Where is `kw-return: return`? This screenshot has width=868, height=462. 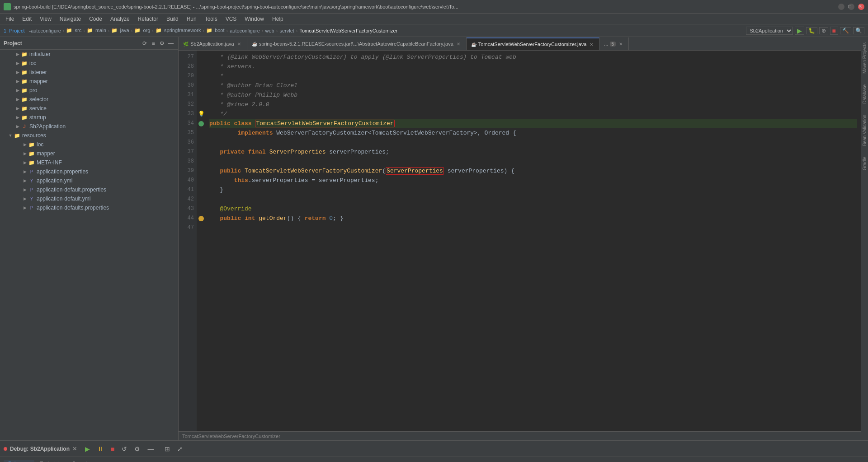
kw-return: return is located at coordinates (317, 219).